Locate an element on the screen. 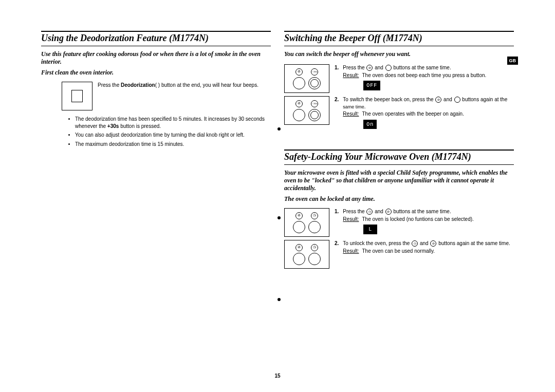 This screenshot has width=555, height=392. beeper-step-1: ⊘ +30s 1. Press the ⊘ and buttons at the… is located at coordinates (399, 79).